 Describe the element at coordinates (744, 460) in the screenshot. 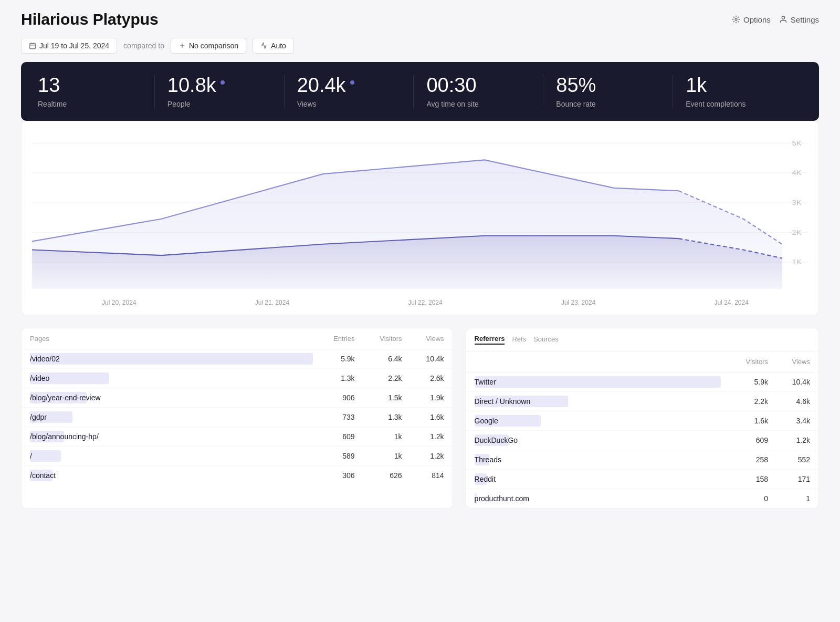

I see `ref-visitors-value: 258` at that location.